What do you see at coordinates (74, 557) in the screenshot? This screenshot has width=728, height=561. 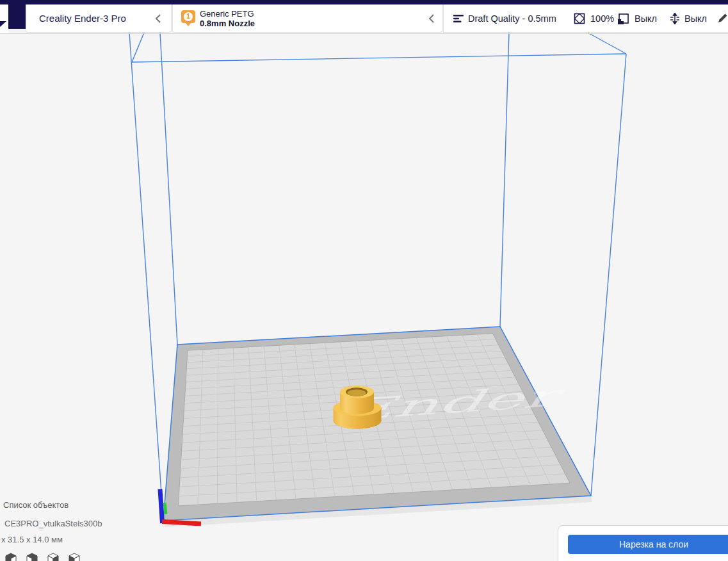 I see `cube-left-view-icon` at bounding box center [74, 557].